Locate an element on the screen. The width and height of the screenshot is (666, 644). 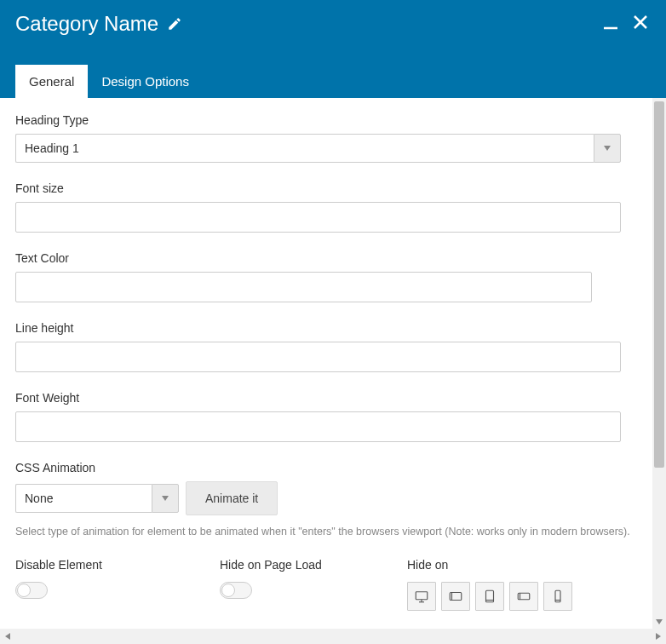
font-weight-field: Font Weight is located at coordinates (326, 417).